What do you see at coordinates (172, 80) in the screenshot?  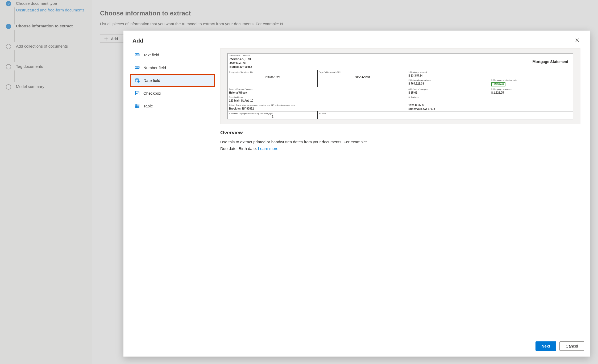 I see `field-type-date: Date field` at bounding box center [172, 80].